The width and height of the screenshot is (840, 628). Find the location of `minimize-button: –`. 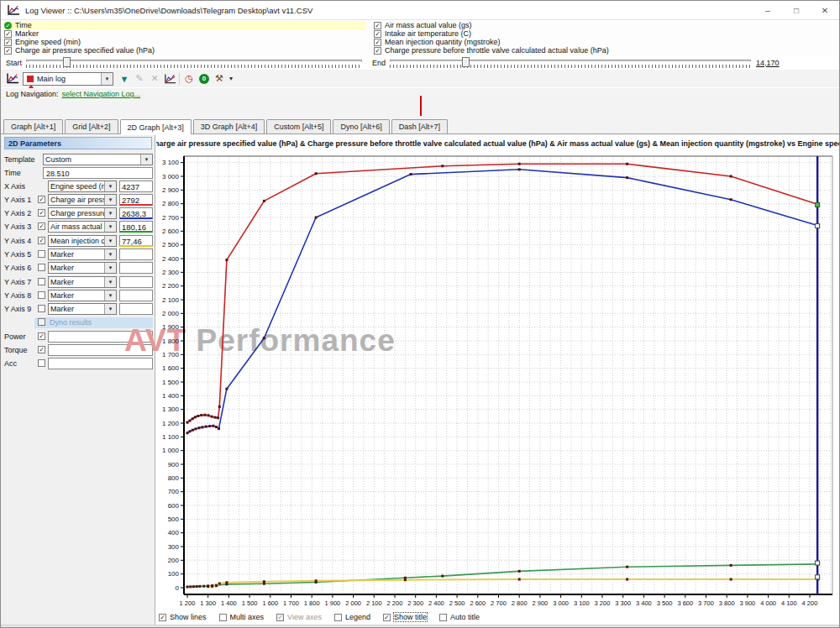

minimize-button: – is located at coordinates (768, 10).